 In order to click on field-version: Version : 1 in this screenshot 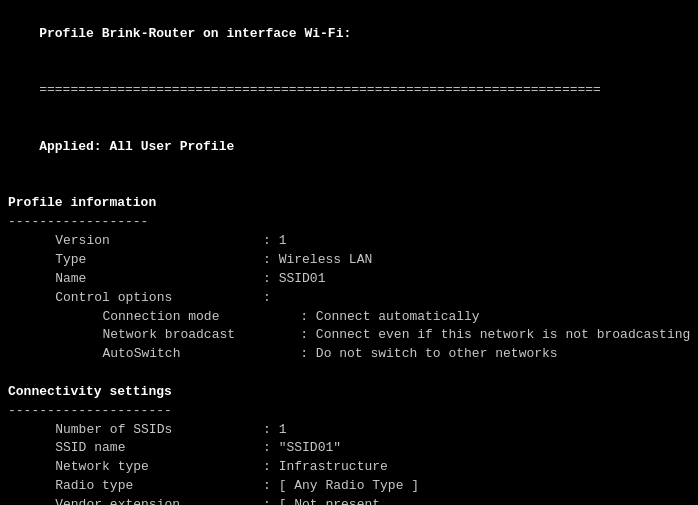, I will do `click(349, 242)`.